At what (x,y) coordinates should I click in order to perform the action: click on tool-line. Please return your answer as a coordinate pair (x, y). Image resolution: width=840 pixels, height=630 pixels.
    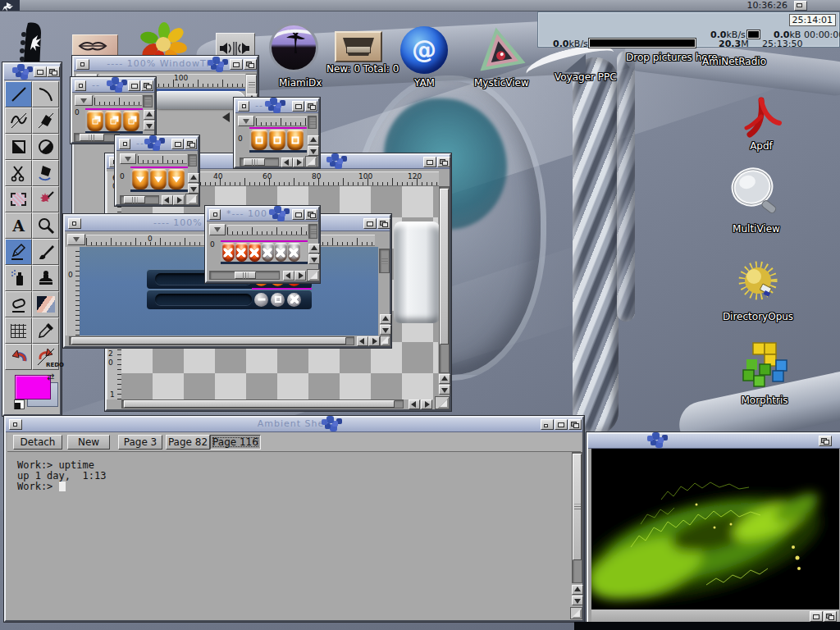
    Looking at the image, I should click on (18, 94).